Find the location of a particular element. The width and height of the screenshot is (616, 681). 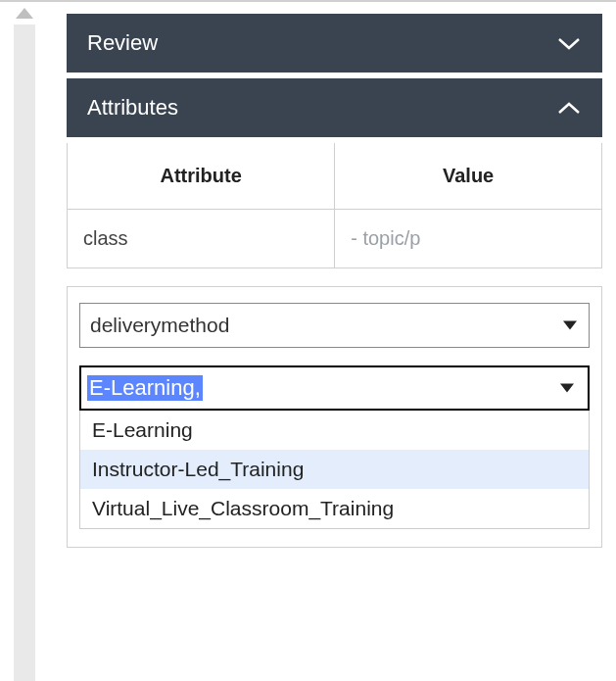

attributes-section-header: Attributes is located at coordinates (335, 108).